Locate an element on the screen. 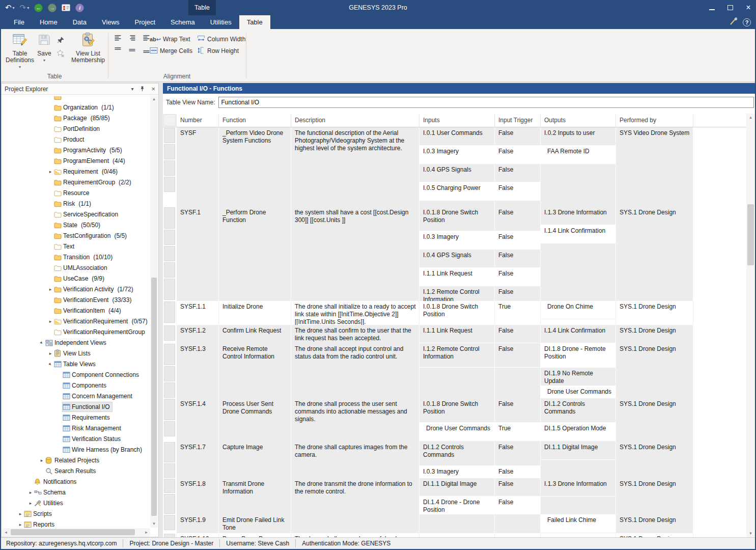 The width and height of the screenshot is (756, 550). save-button: Save ▾ is located at coordinates (44, 56).